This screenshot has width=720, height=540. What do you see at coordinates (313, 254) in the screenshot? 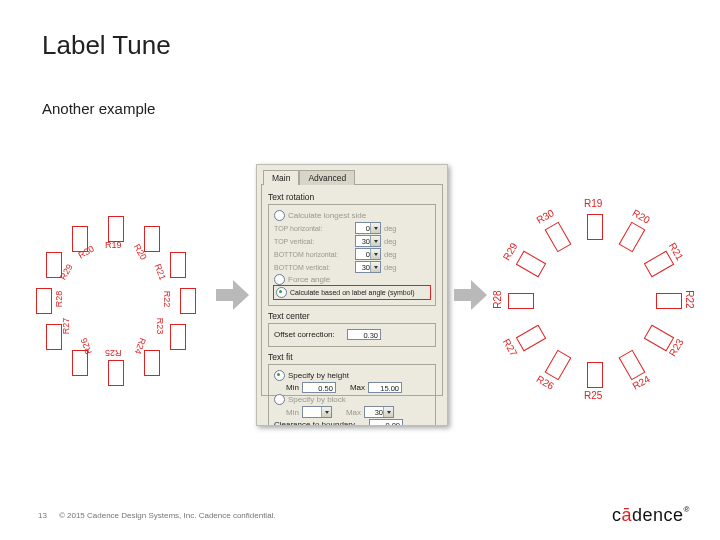
I see `bot-h-label: BOTTOM horizontal:` at bounding box center [313, 254].